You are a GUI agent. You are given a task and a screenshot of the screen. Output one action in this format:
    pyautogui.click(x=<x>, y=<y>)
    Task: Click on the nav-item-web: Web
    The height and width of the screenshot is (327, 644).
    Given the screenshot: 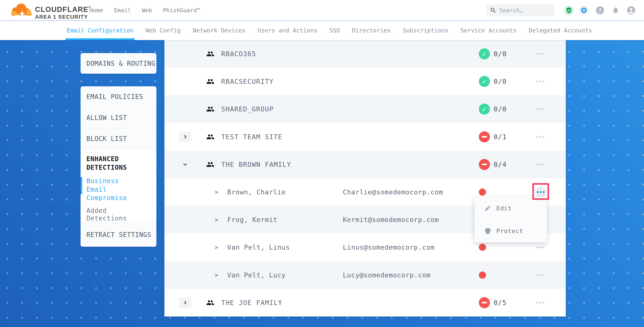 What is the action you would take?
    pyautogui.click(x=147, y=10)
    